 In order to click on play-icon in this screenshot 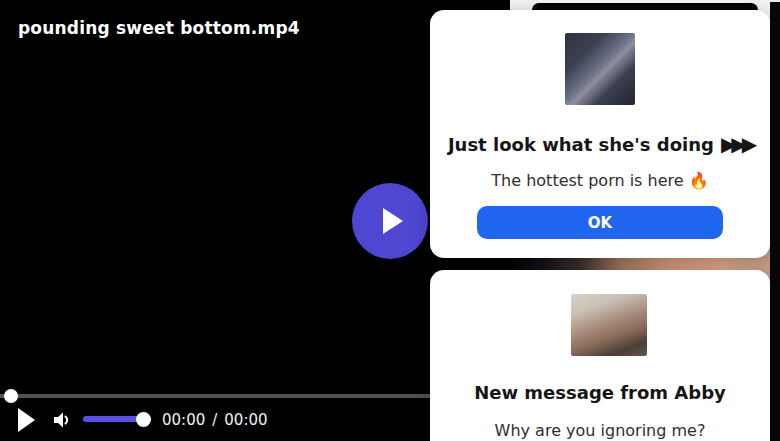, I will do `click(393, 221)`.